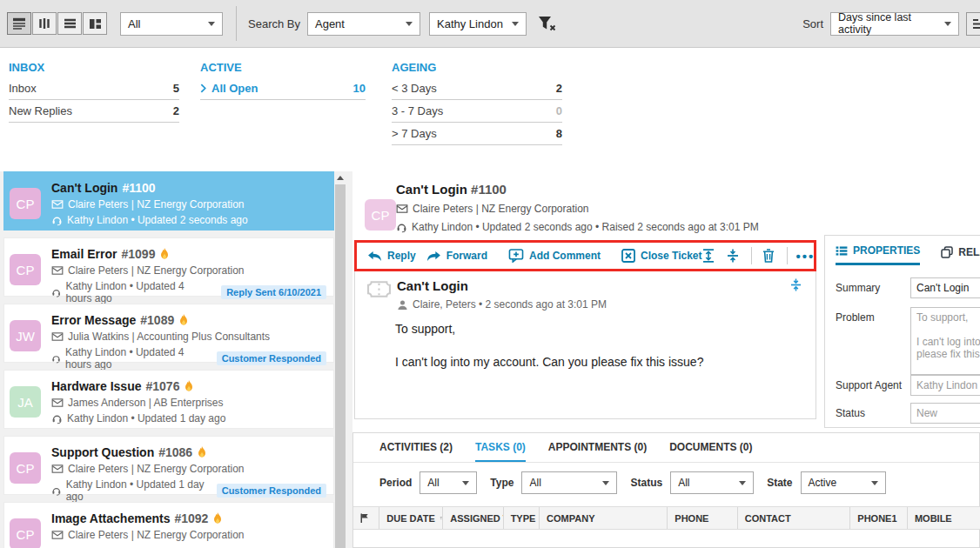 The width and height of the screenshot is (980, 548). Describe the element at coordinates (712, 483) in the screenshot. I see `status-filter-select: All` at that location.